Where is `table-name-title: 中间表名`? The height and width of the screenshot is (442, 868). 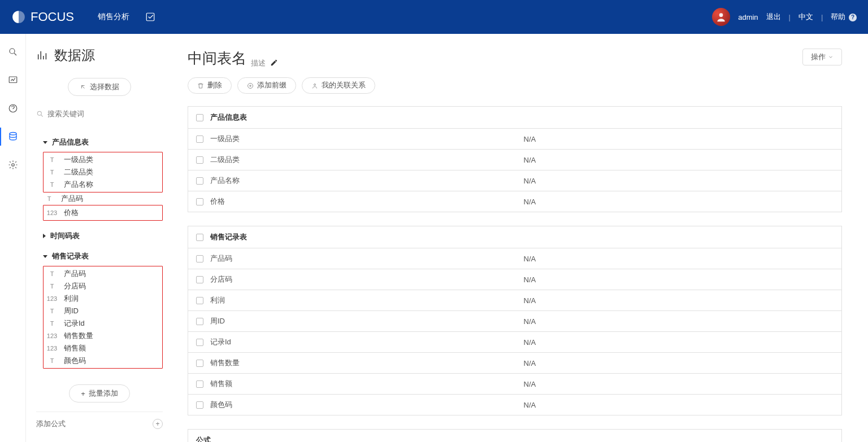 table-name-title: 中间表名 is located at coordinates (217, 59).